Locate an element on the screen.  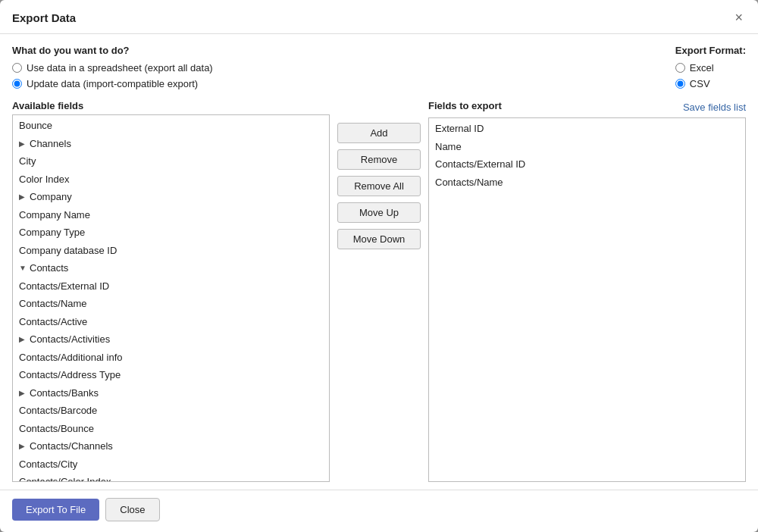
option-update: Update data (import-compatible export) is located at coordinates (112, 83).